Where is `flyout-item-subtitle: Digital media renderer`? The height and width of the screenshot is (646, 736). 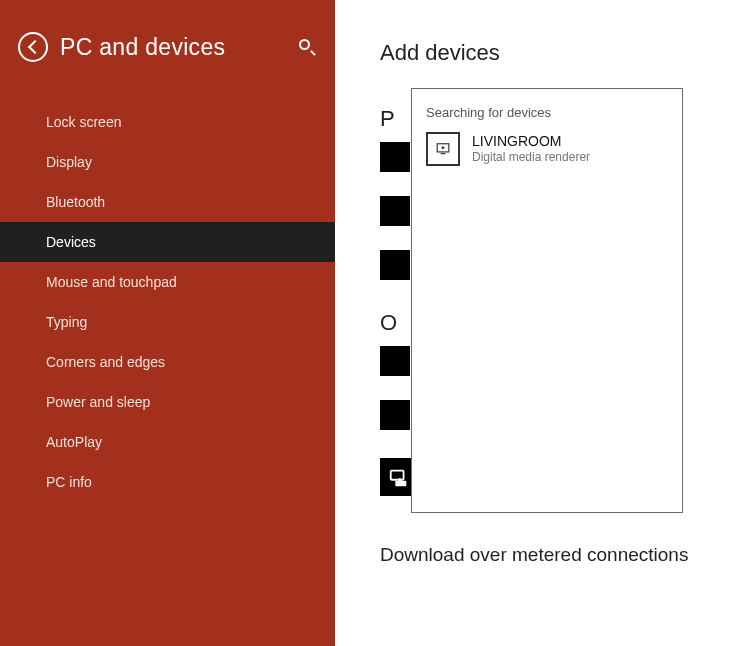 flyout-item-subtitle: Digital media renderer is located at coordinates (531, 157).